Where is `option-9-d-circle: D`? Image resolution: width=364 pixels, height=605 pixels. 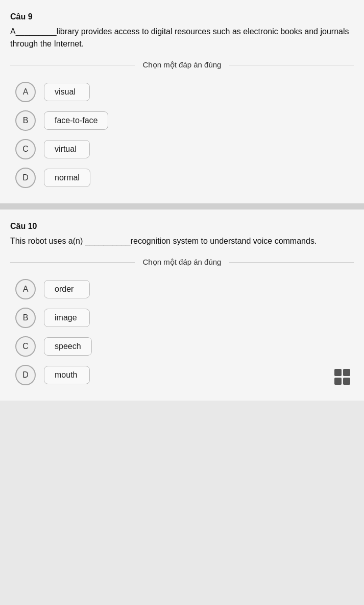
option-9-d-circle: D is located at coordinates (26, 178).